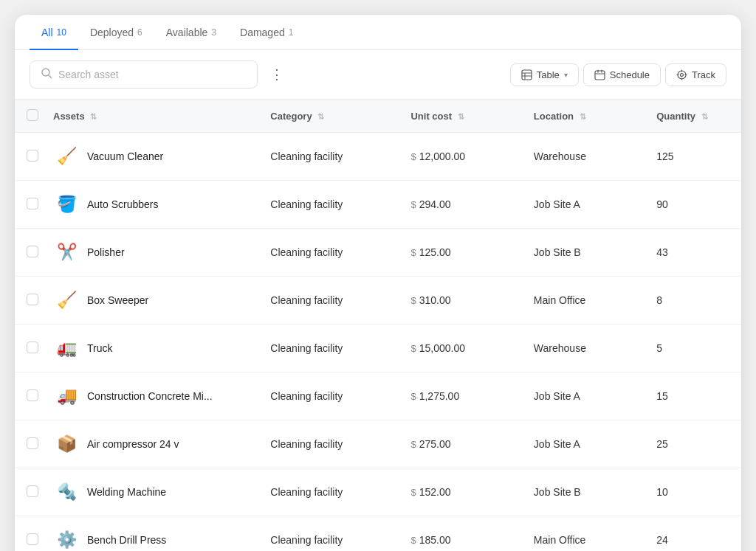 This screenshot has height=551, width=756. Describe the element at coordinates (460, 493) in the screenshot. I see `unit-cost-cell: $ 152.00` at that location.